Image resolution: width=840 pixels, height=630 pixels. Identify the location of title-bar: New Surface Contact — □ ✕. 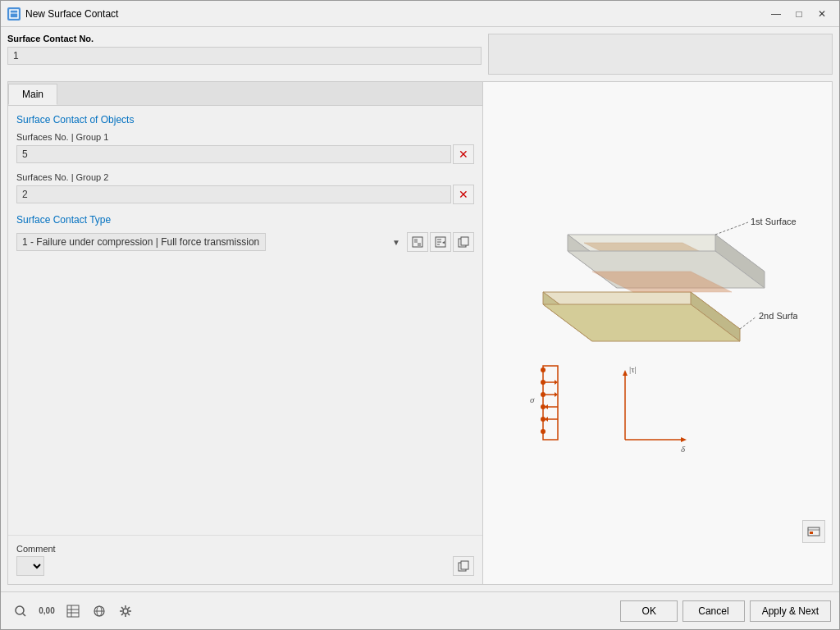
(420, 14).